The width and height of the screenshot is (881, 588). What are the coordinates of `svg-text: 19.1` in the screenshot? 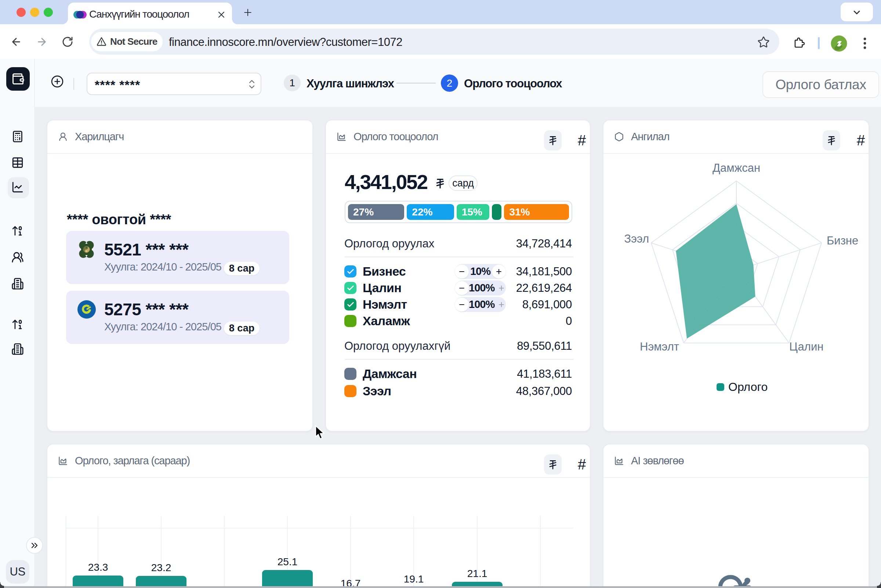 It's located at (414, 579).